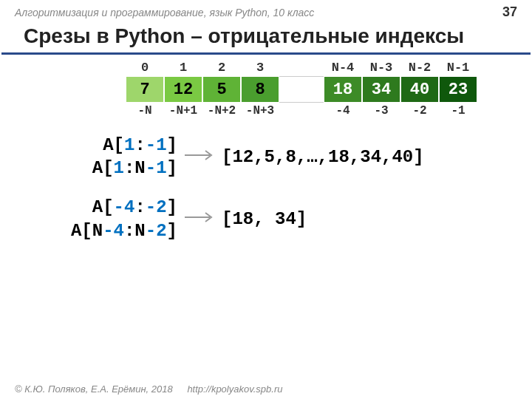 Image resolution: width=532 pixels, height=399 pixels. What do you see at coordinates (420, 111) in the screenshot?
I see `neg-idx: -2` at bounding box center [420, 111].